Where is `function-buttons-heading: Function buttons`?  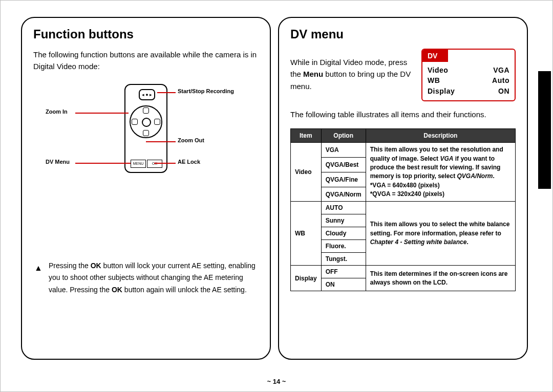 function-buttons-heading: Function buttons is located at coordinates (146, 34).